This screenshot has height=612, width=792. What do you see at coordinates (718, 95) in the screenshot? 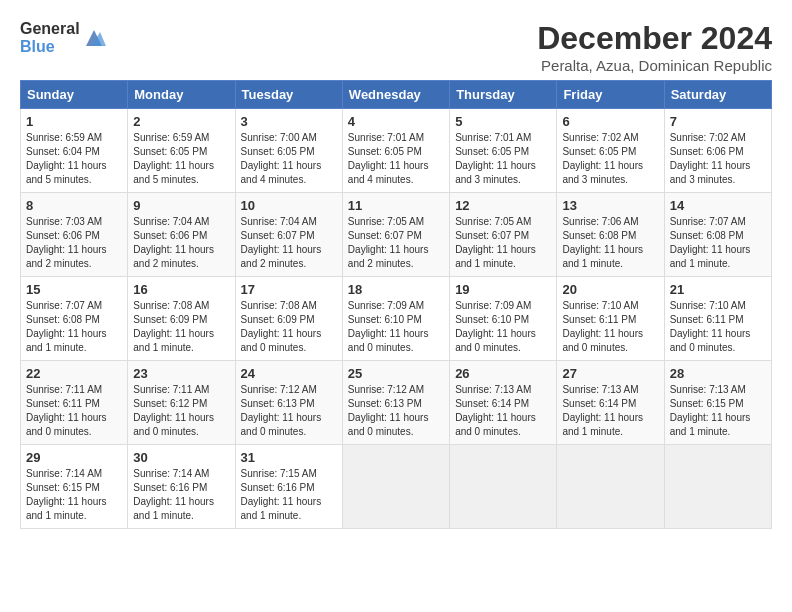
I see `header-saturday: Saturday` at bounding box center [718, 95].